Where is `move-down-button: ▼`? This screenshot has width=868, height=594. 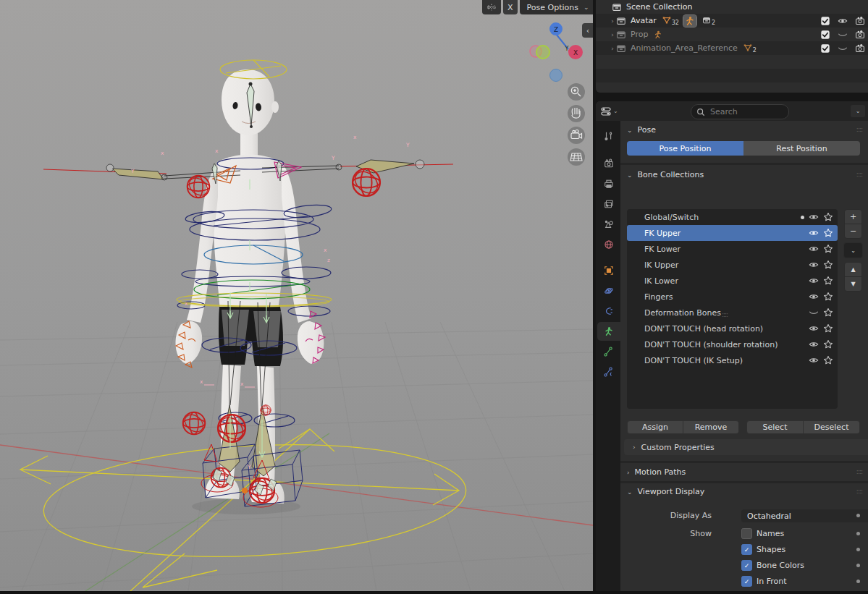 move-down-button: ▼ is located at coordinates (853, 284).